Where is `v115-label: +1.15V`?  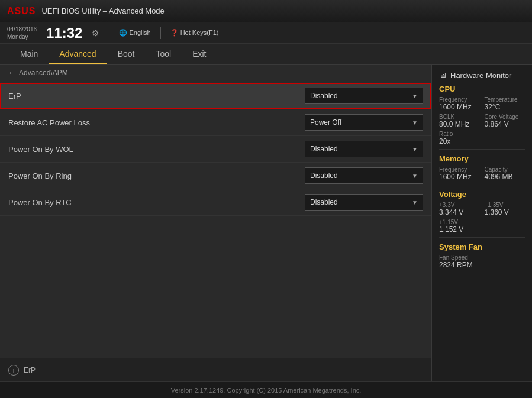
v115-label: +1.15V is located at coordinates (459, 222).